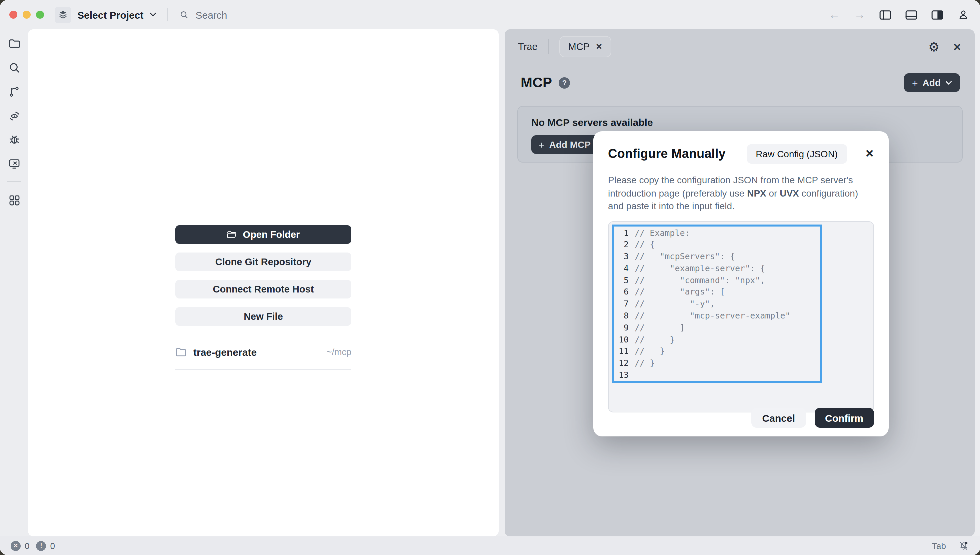 This screenshot has width=980, height=555. Describe the element at coordinates (717, 375) in the screenshot. I see `code-line: 13` at that location.